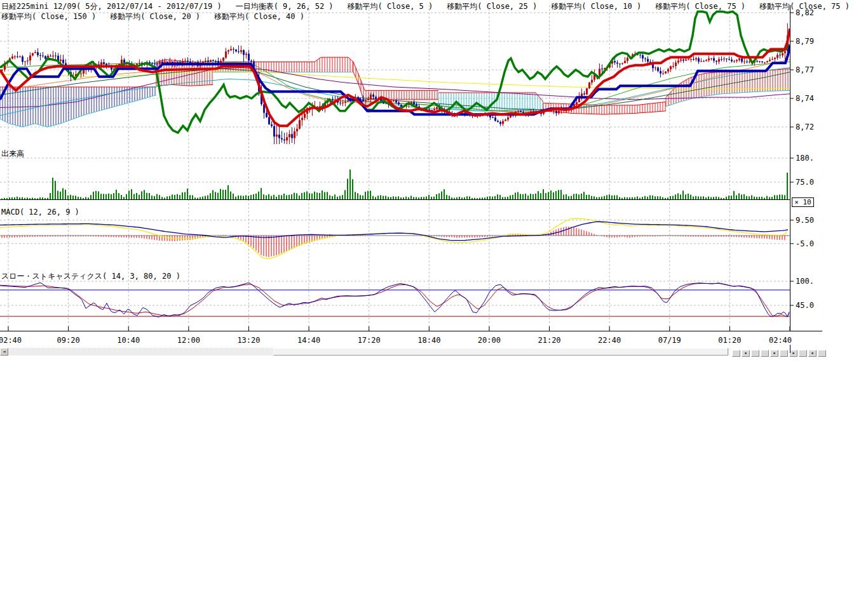 The height and width of the screenshot is (593, 868). Describe the element at coordinates (804, 98) in the screenshot. I see `svg-text: 8,74` at that location.